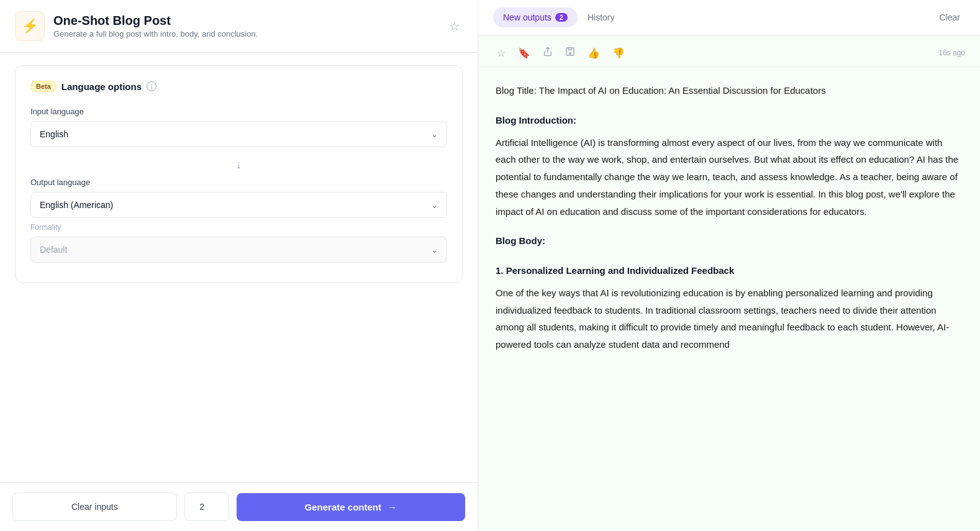  I want to click on formality-label: Formality, so click(238, 227).